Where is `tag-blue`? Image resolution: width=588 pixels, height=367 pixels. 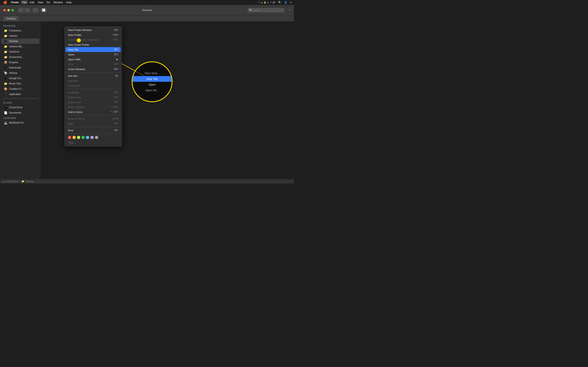 tag-blue is located at coordinates (87, 137).